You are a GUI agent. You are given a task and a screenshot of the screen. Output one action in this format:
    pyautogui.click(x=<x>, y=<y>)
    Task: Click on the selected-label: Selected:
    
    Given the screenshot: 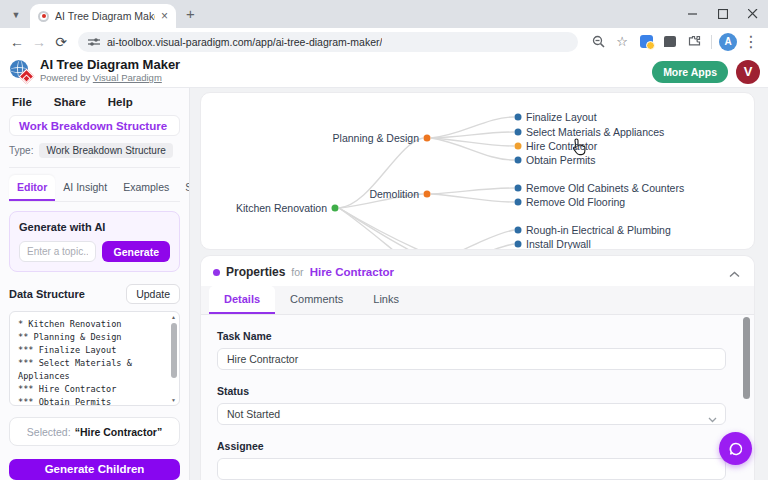 What is the action you would take?
    pyautogui.click(x=49, y=432)
    